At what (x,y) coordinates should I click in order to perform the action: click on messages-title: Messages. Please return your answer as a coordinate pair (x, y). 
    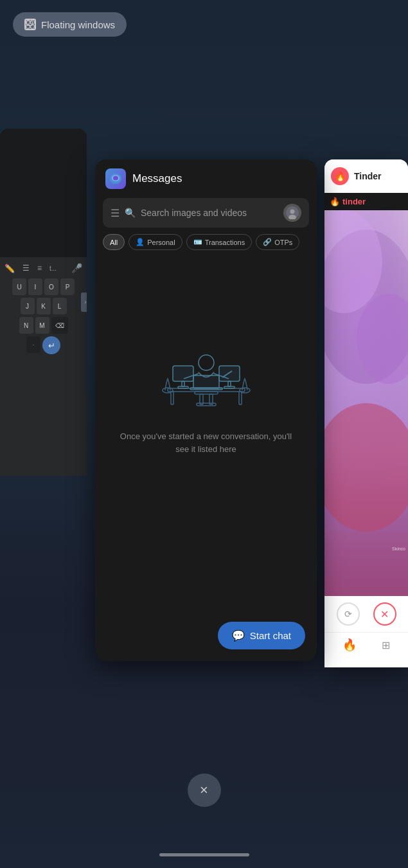
    Looking at the image, I should click on (157, 179).